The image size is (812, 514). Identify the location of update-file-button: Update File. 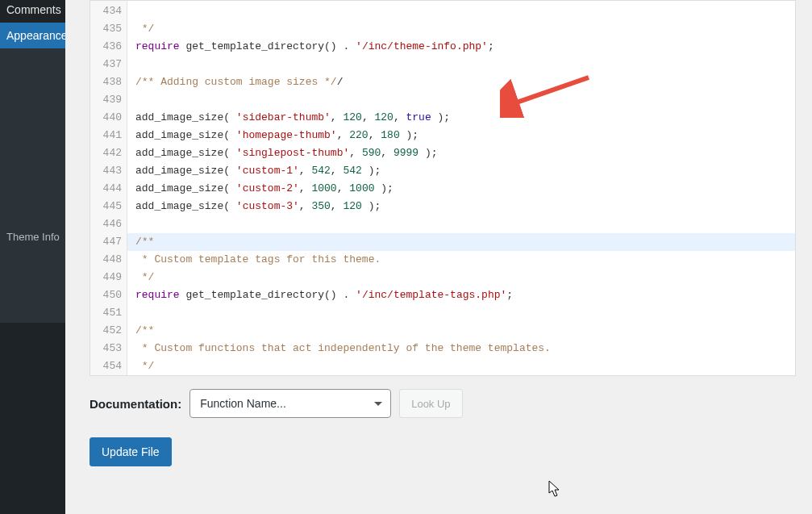
(131, 452).